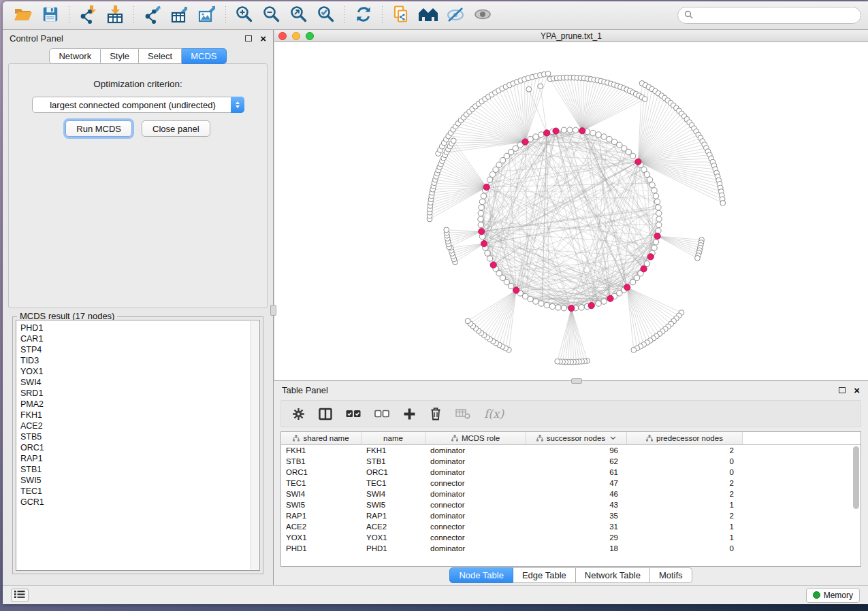 The width and height of the screenshot is (868, 611). I want to click on save-session-button, so click(50, 16).